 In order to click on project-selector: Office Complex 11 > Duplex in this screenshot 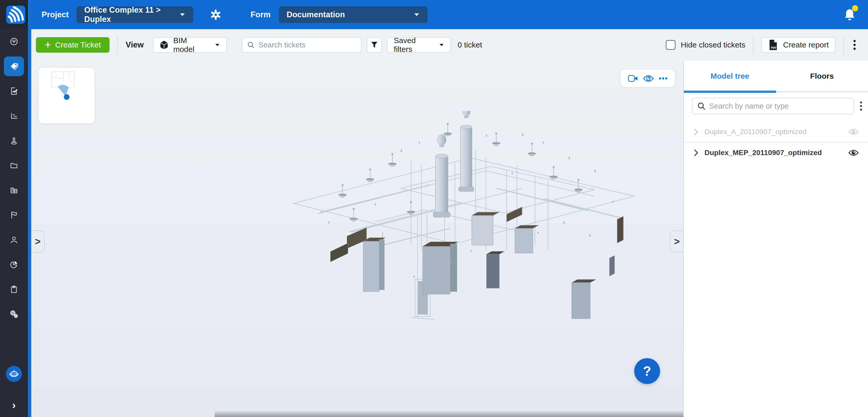, I will do `click(135, 15)`.